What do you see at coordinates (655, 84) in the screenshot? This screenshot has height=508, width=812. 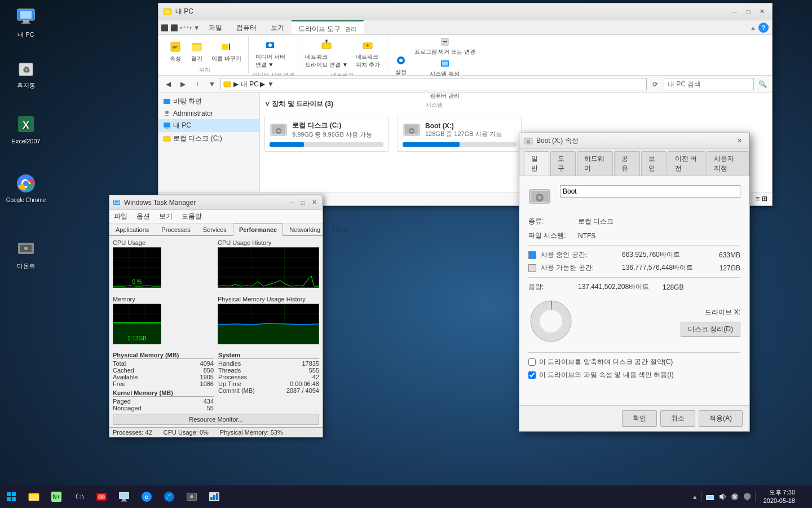 I see `address-refresh-btn: ⟳` at bounding box center [655, 84].